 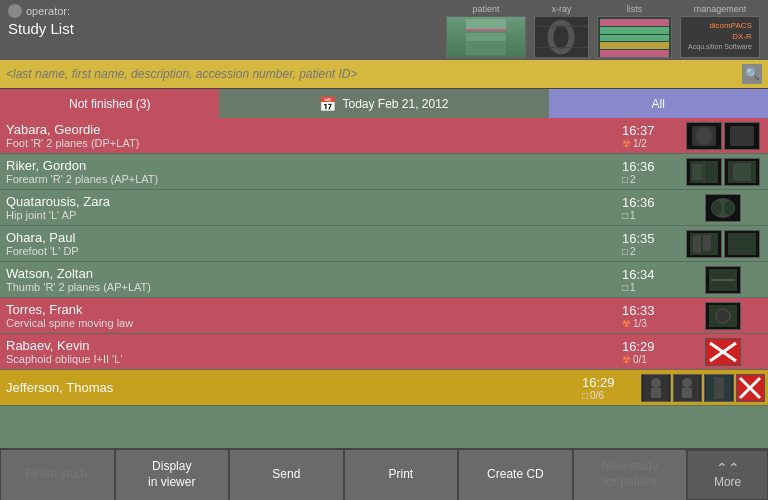 I want to click on study-count: 0/1, so click(x=640, y=360).